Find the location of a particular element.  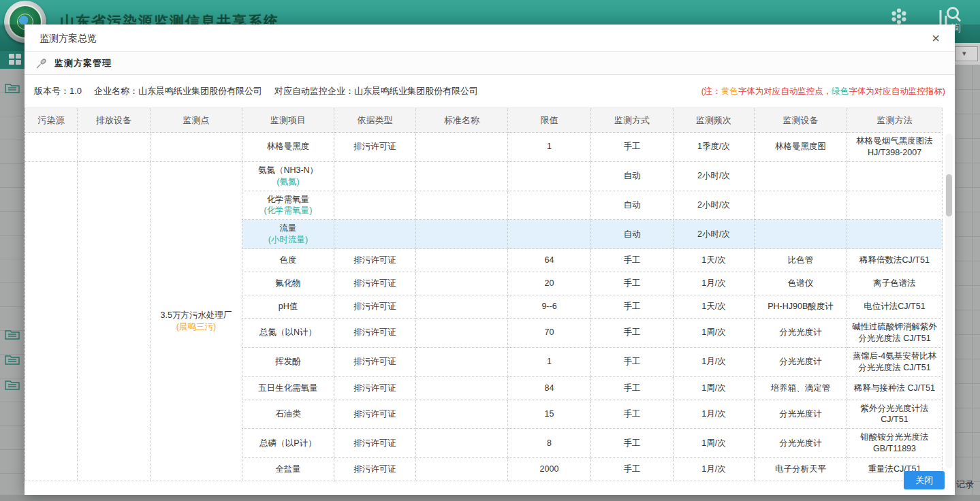

table-scrollbar-track is located at coordinates (949, 301).